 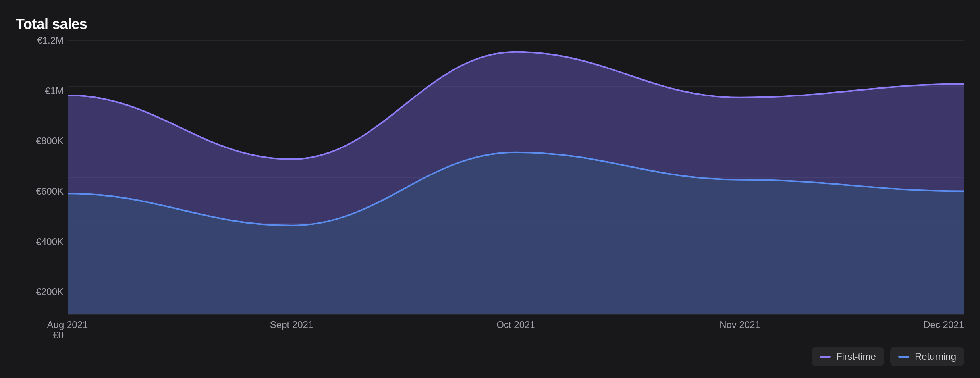 What do you see at coordinates (291, 325) in the screenshot?
I see `x-tick-label: Sept 2021` at bounding box center [291, 325].